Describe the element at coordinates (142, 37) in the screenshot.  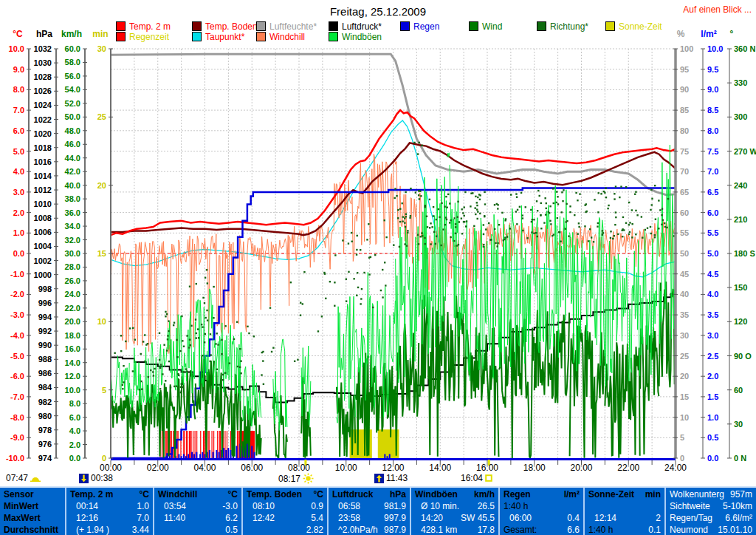
I see `legend-regenzeit: Regenzeit` at that location.